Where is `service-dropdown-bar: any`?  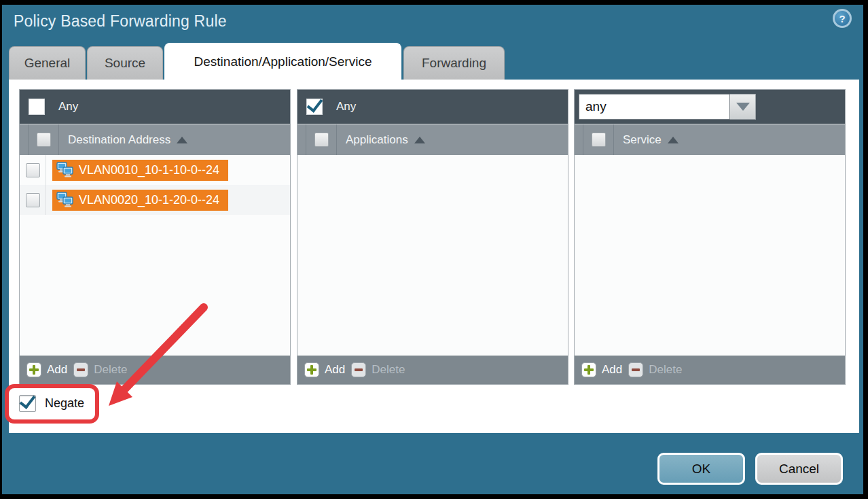 service-dropdown-bar: any is located at coordinates (710, 107).